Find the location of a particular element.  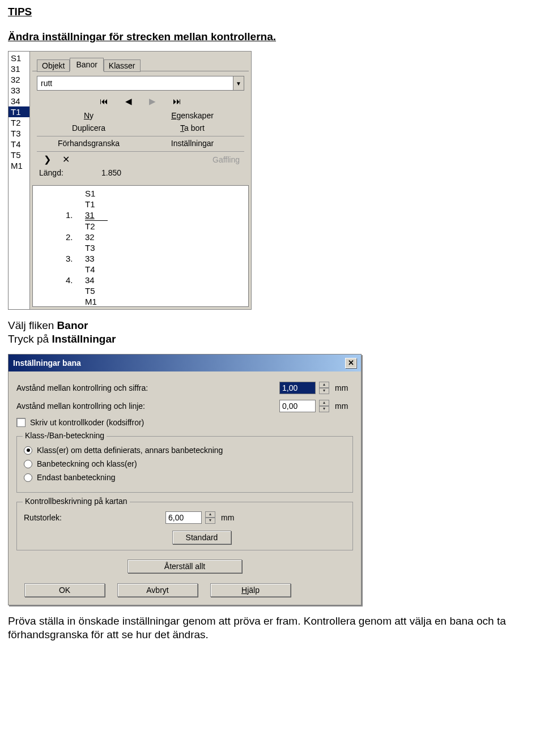

subheading: Ändra inställningar för strecken mellan … is located at coordinates (272, 37).